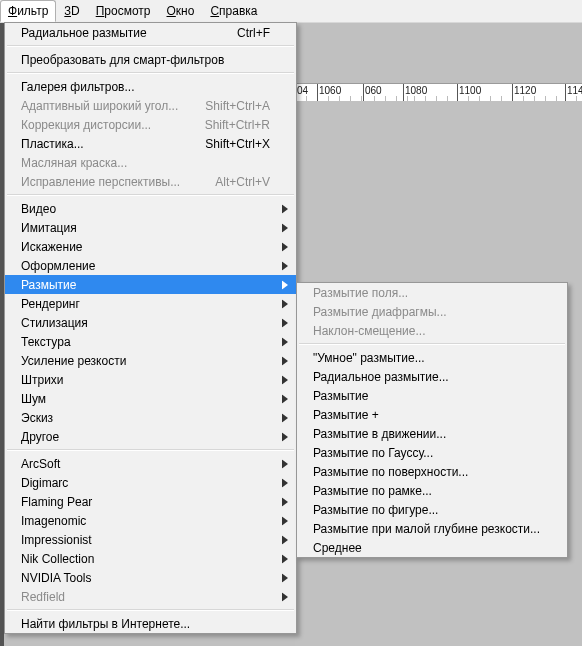 This screenshot has height=646, width=582. What do you see at coordinates (43, 597) in the screenshot?
I see `menu-item-label: Redfield` at bounding box center [43, 597].